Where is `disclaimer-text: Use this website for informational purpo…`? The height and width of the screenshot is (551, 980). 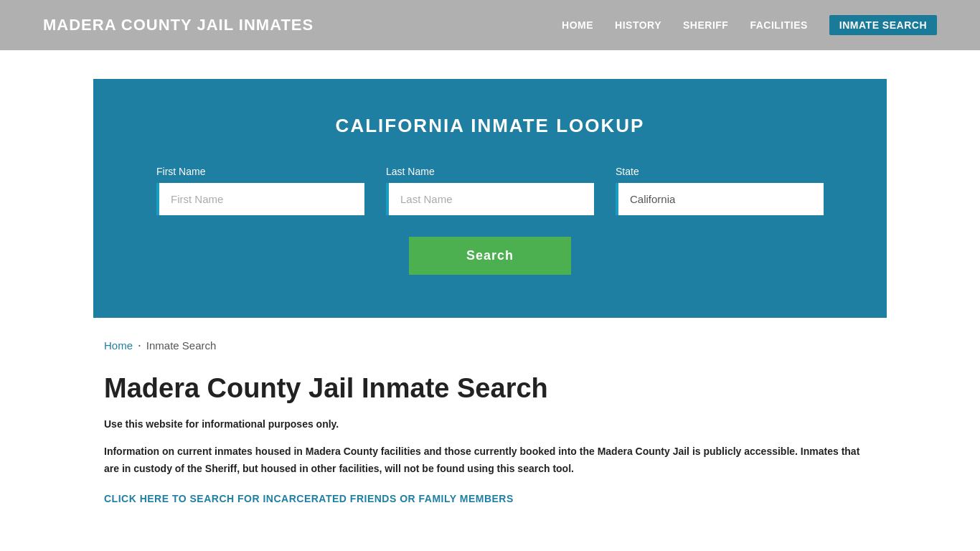 disclaimer-text: Use this website for informational purpo… is located at coordinates (490, 425).